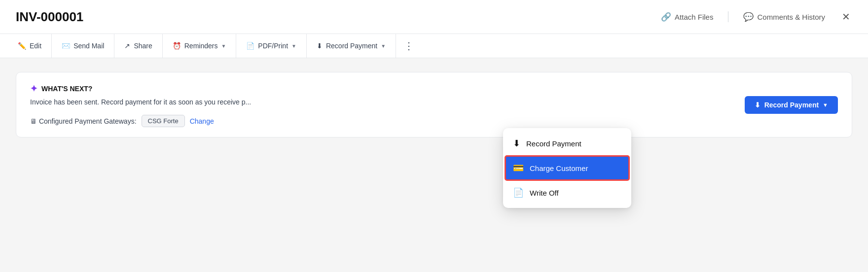 Image resolution: width=868 pixels, height=272 pixels. Describe the element at coordinates (320, 46) in the screenshot. I see `record-payment-icon: ⬇` at that location.